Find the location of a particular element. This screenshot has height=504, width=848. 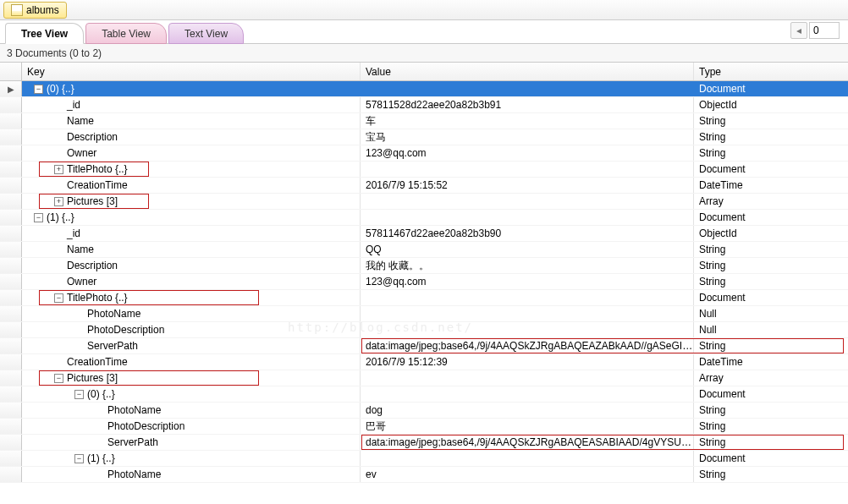

tree-row: +TitlePhoto {..}Document is located at coordinates (424, 169).